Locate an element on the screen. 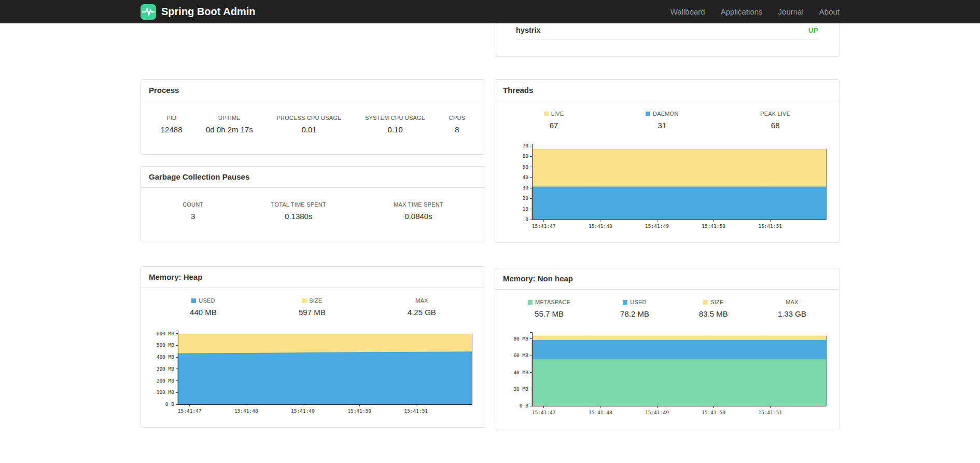  nav-wallboard: Wallboard is located at coordinates (688, 11).